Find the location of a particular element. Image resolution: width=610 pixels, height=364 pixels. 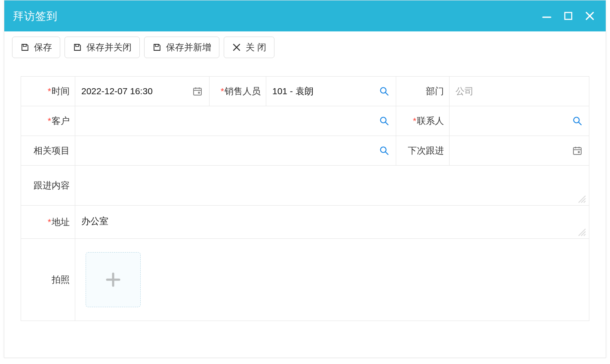

address-input is located at coordinates (332, 222).